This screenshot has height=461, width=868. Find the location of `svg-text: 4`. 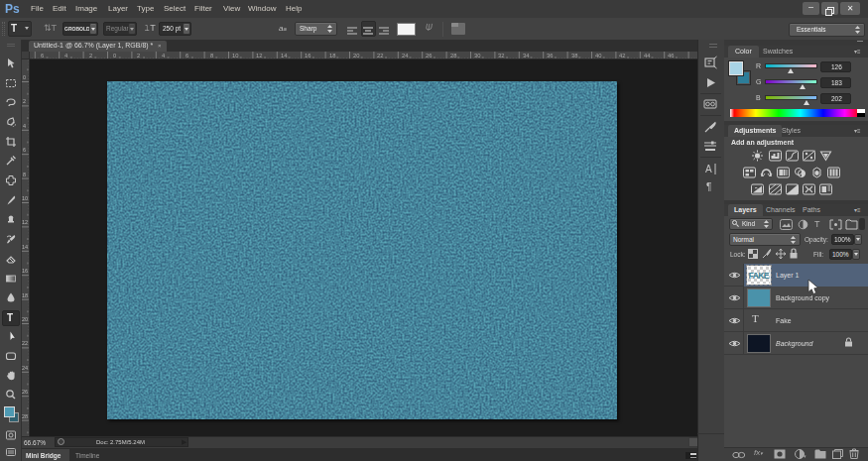

svg-text: 4 is located at coordinates (24, 126).